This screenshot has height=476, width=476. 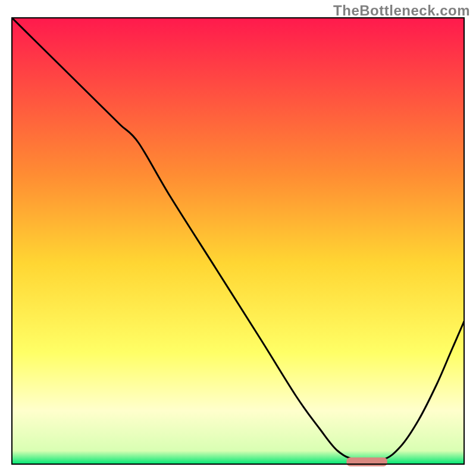 What do you see at coordinates (367, 462) in the screenshot?
I see `optimal-range-marker` at bounding box center [367, 462].